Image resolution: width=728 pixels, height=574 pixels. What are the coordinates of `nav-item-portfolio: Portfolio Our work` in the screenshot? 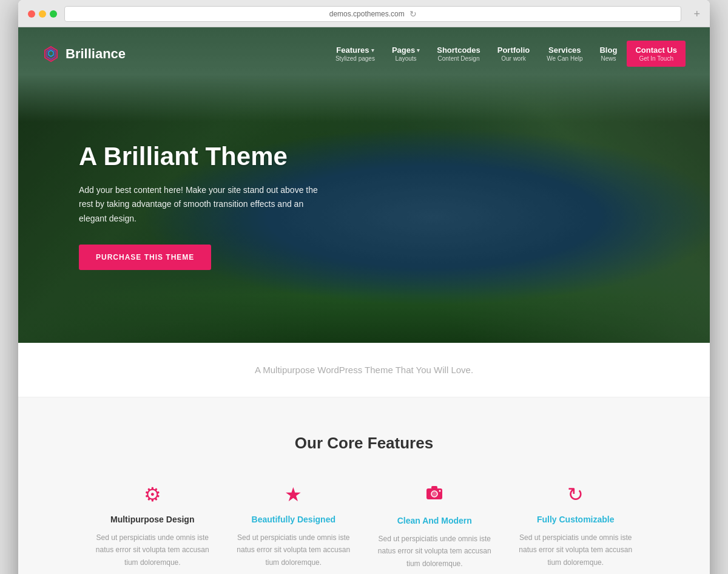 It's located at (513, 53).